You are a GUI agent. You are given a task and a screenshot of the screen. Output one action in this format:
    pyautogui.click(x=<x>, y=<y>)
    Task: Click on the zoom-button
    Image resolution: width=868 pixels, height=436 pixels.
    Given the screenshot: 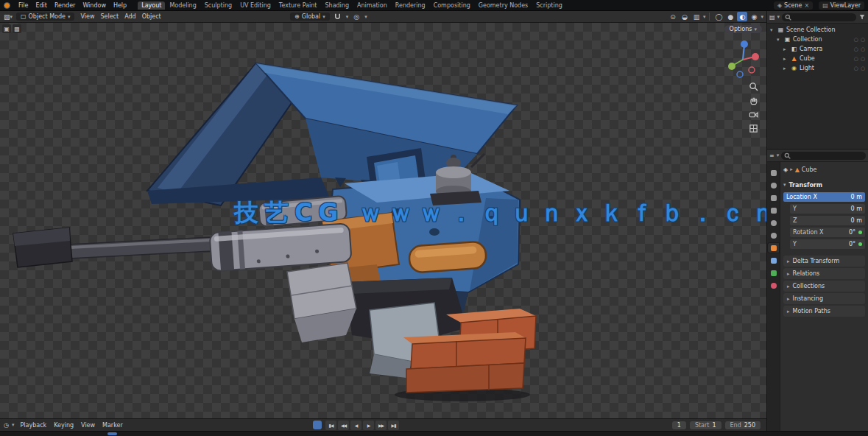 What is the action you would take?
    pyautogui.click(x=753, y=86)
    